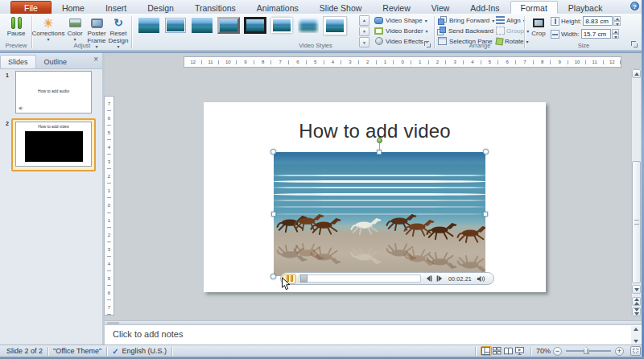 The height and width of the screenshot is (359, 644). I want to click on resize-handle-w, so click(274, 214).